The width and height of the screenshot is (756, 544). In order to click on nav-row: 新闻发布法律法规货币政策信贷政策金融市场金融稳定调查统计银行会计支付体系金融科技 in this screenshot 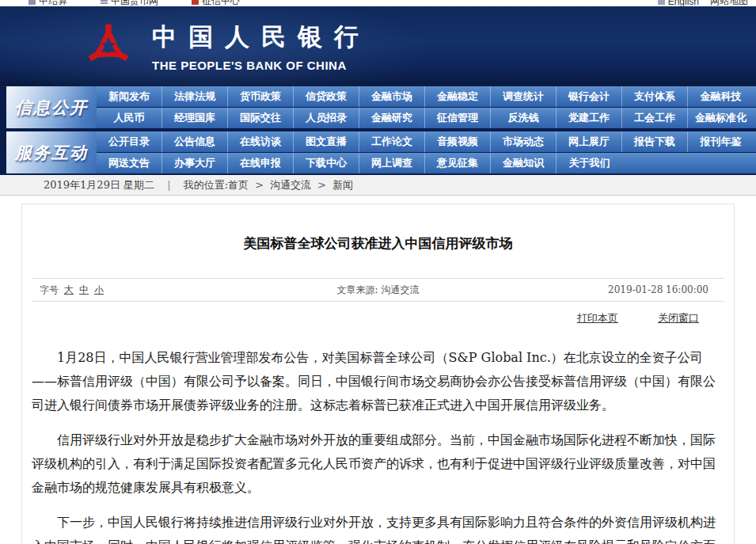, I will do `click(426, 97)`.